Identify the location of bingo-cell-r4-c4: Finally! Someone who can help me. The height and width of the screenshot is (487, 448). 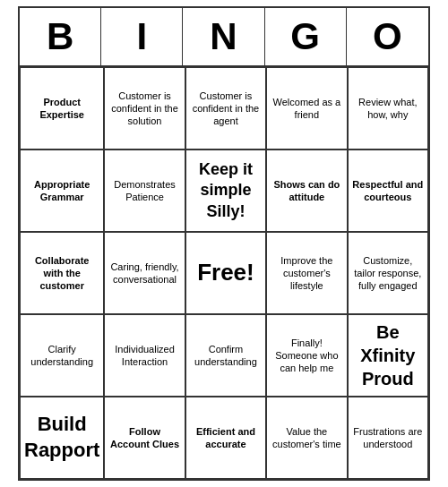
(306, 355).